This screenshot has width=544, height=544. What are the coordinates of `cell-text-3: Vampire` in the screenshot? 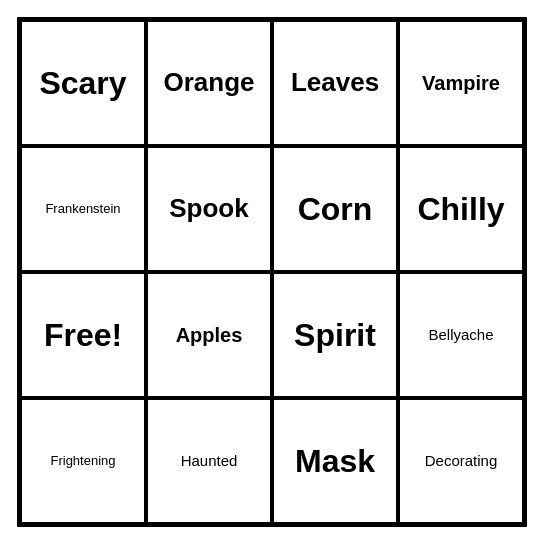 It's located at (461, 83).